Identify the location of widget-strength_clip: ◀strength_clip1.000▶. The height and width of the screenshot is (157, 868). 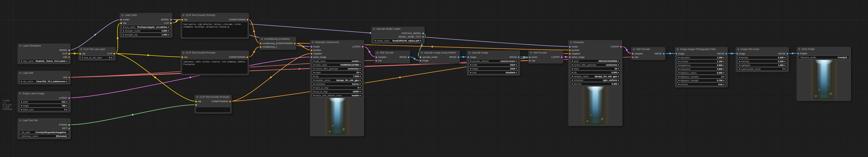
(146, 34).